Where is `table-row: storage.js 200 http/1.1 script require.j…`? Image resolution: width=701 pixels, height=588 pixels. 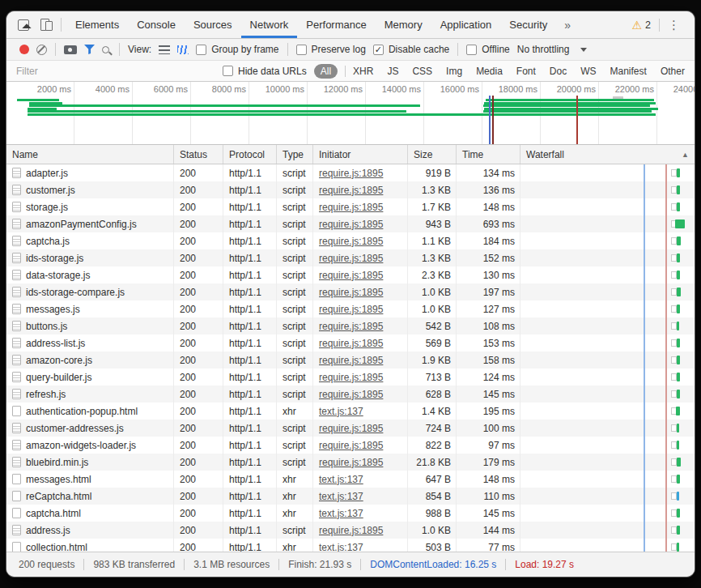 table-row: storage.js 200 http/1.1 script require.j… is located at coordinates (350, 207).